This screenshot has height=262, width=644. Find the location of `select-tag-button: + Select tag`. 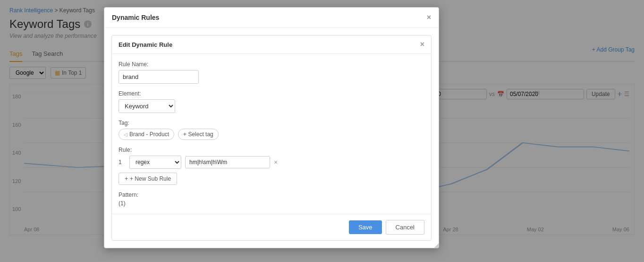

select-tag-button: + Select tag is located at coordinates (198, 134).